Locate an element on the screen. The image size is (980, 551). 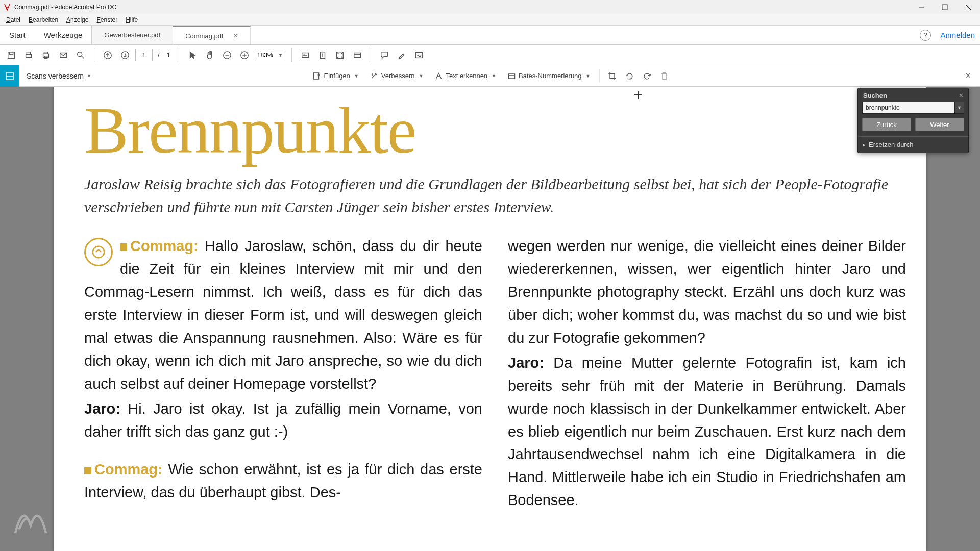
menu-edit: Bearbeiten is located at coordinates (43, 20).